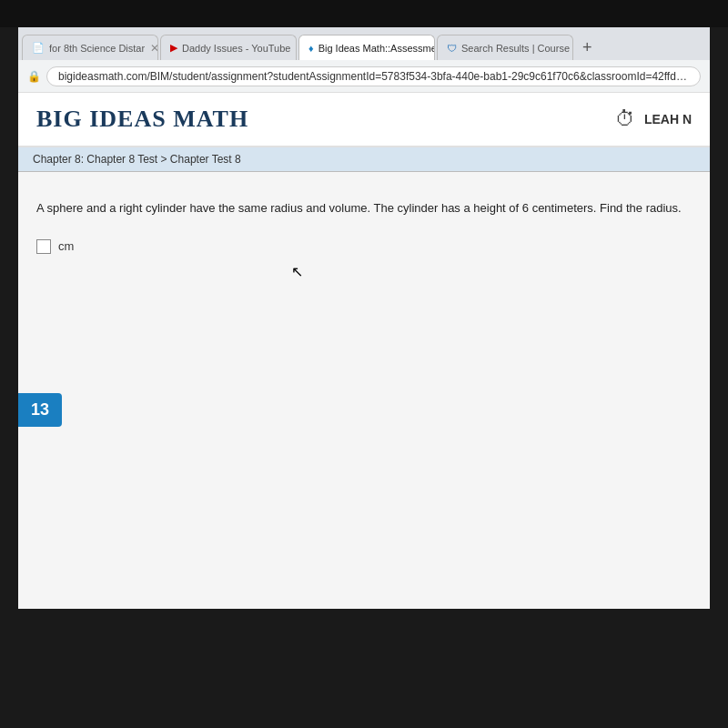 This screenshot has height=728, width=728. I want to click on tab-bigideas-label: Big Ideas Math::Assessment, so click(377, 48).